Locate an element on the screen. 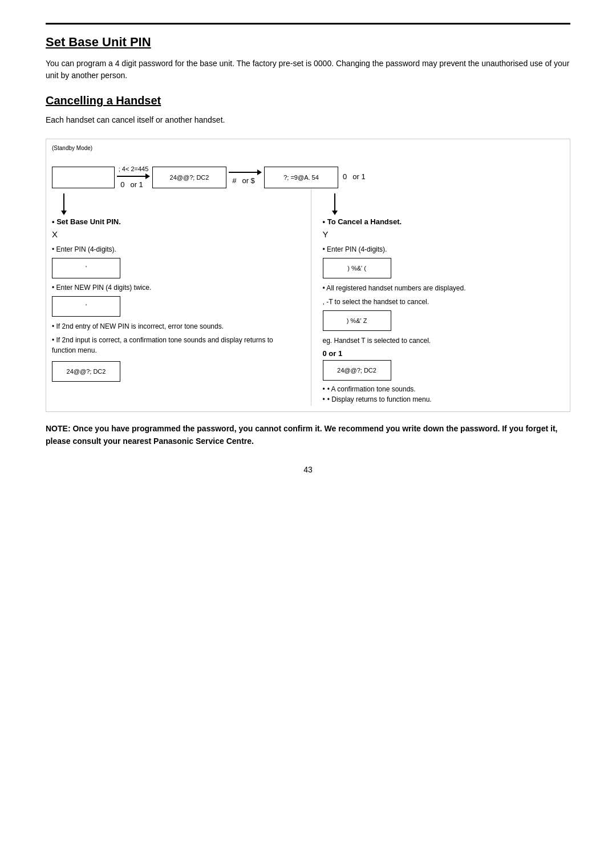 This screenshot has height=861, width=616. step3-box: ?; =9@A. 54 is located at coordinates (301, 177).